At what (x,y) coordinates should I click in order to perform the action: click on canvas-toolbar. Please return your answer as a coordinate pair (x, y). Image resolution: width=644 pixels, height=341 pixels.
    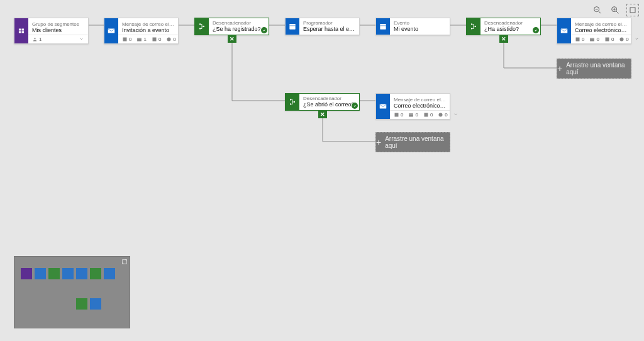
    Looking at the image, I should click on (615, 10).